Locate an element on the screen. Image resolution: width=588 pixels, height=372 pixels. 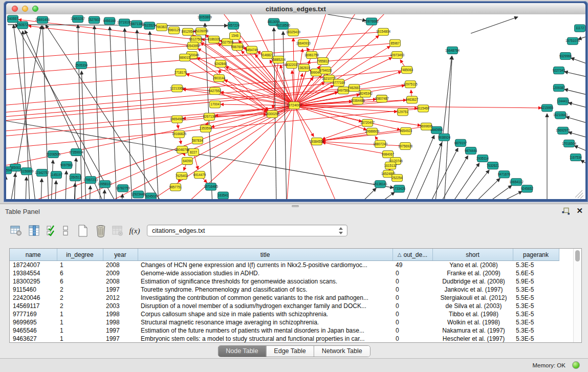
tab-node-table: Node Table is located at coordinates (242, 351).